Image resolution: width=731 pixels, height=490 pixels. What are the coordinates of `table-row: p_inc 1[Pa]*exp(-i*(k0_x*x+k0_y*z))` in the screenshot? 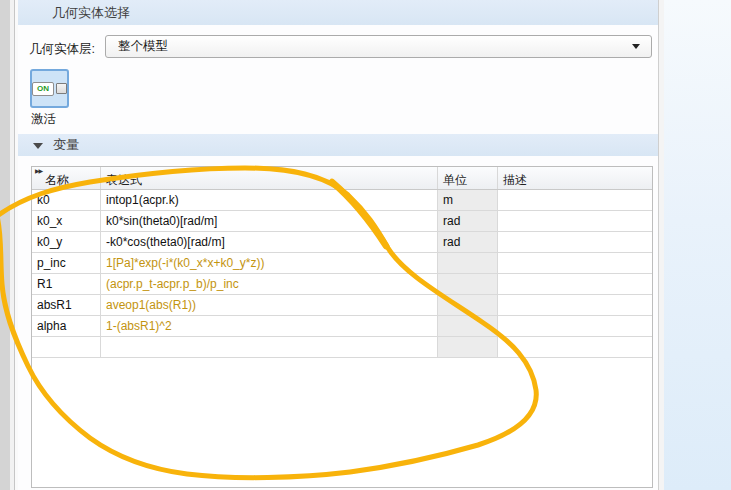 It's located at (342, 264).